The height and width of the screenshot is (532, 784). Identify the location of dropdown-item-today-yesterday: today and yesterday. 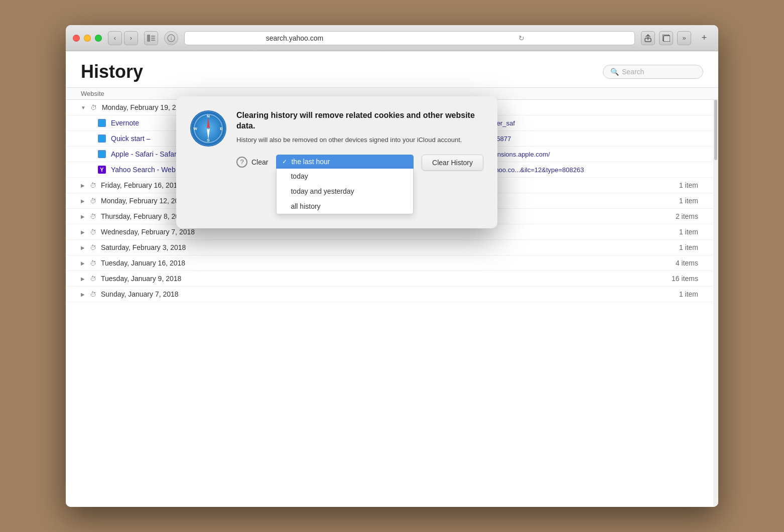
(345, 191).